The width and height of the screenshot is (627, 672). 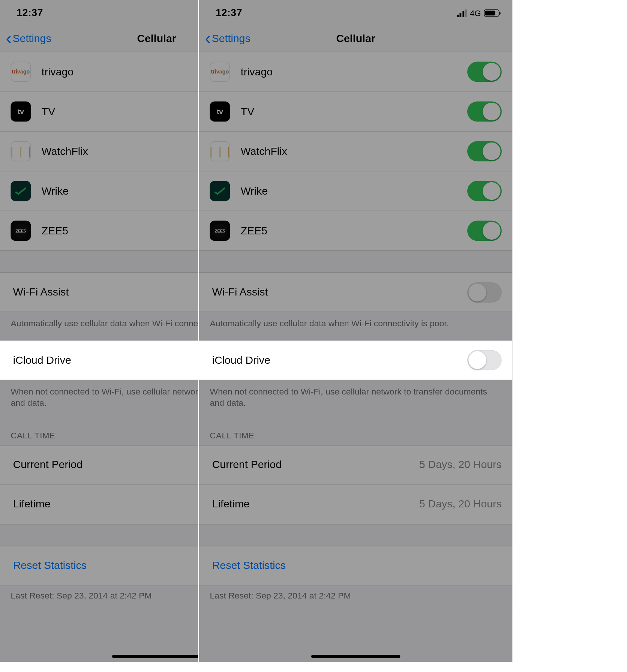 I want to click on reset-statistics-label: Reset Statistics, so click(x=357, y=566).